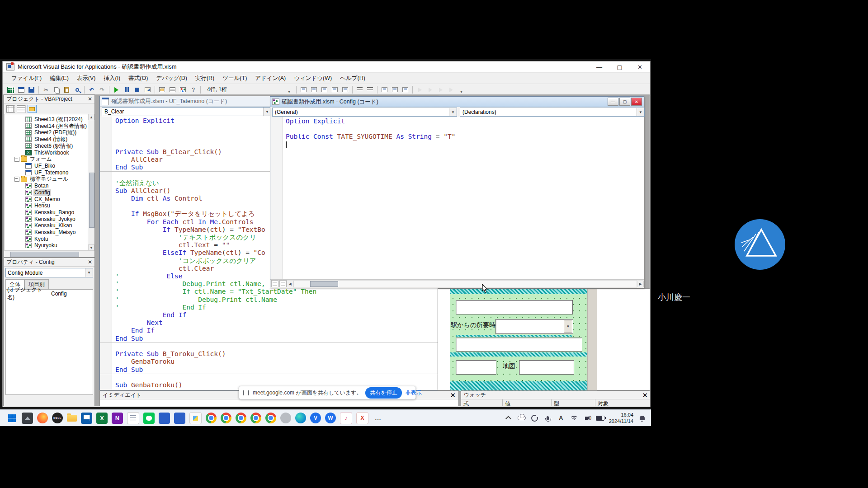  Describe the element at coordinates (91, 183) in the screenshot. I see `project-tree-vscrollbar: ▲ ▼` at that location.